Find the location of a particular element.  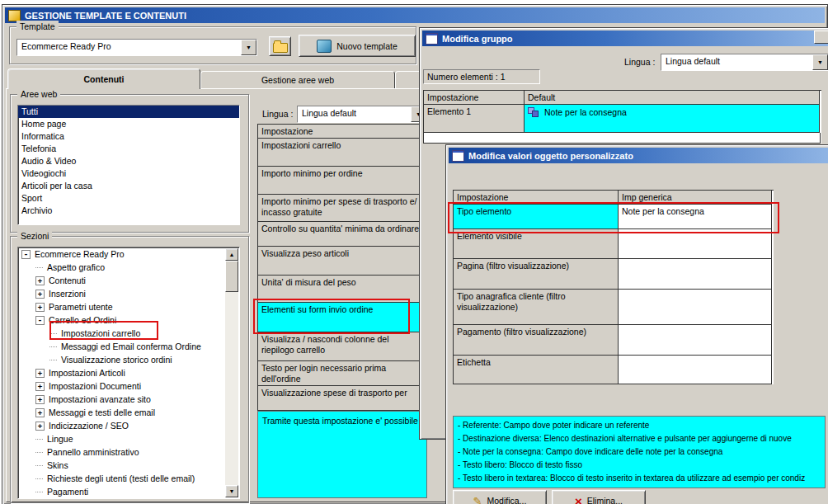

tree-item-parametri-utente: Parametri utente is located at coordinates (129, 307).